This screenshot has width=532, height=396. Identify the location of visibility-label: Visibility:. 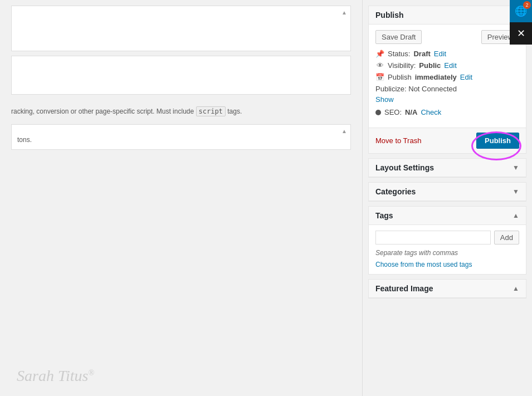
(402, 66).